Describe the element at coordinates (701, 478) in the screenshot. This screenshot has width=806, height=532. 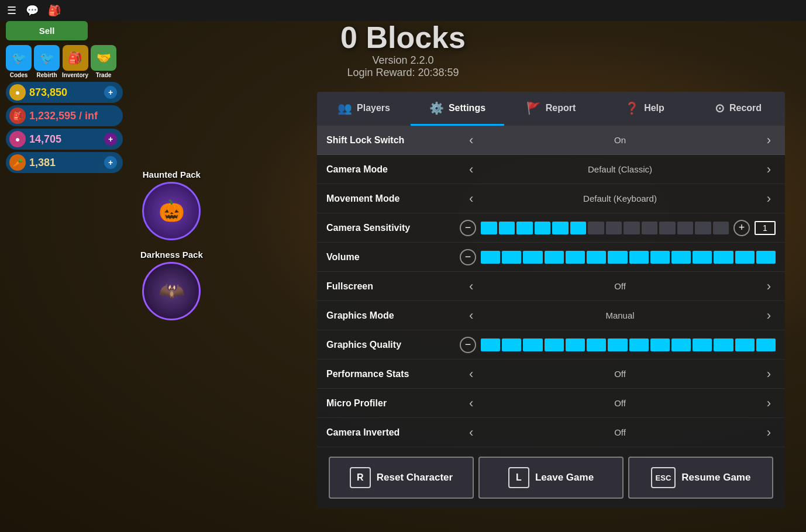
I see `resume-game-button: ESC Resume Game` at that location.